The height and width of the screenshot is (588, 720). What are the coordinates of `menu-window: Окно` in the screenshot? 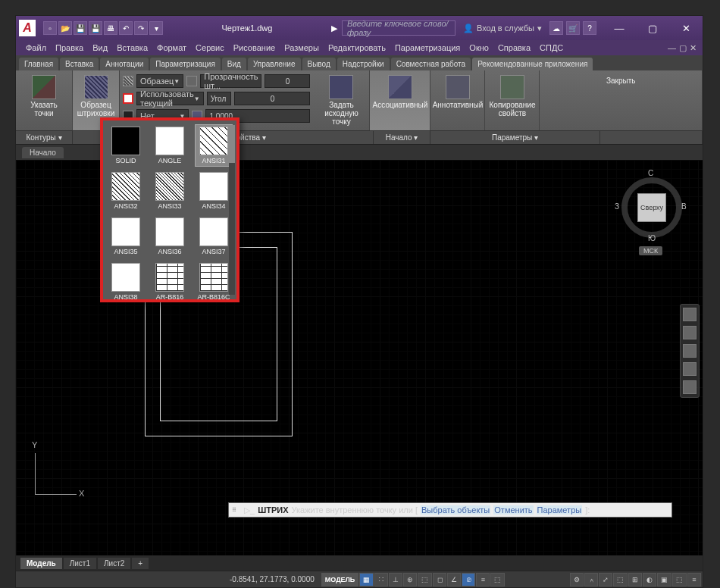 It's located at (479, 48).